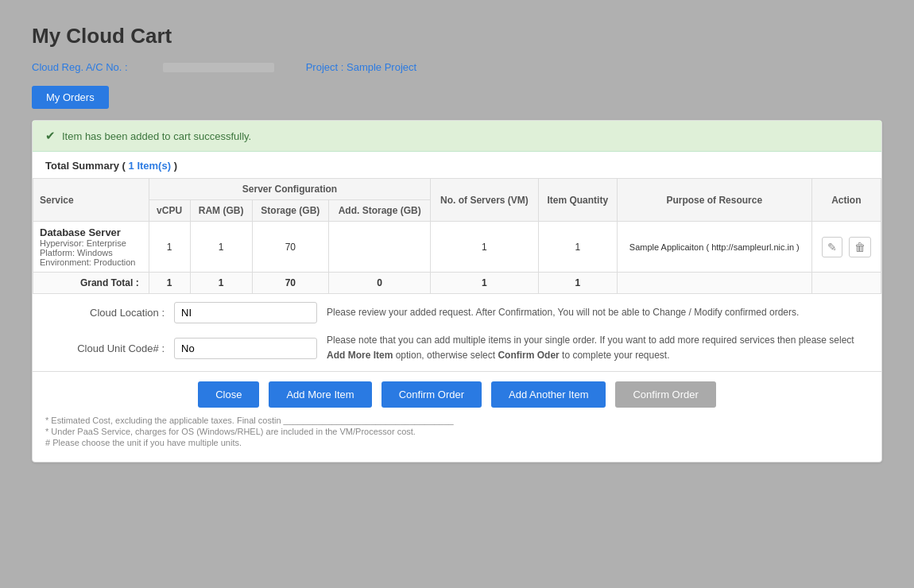 This screenshot has height=588, width=914. Describe the element at coordinates (457, 137) in the screenshot. I see `success-banner: ✔ Item has been added to cart successful…` at that location.